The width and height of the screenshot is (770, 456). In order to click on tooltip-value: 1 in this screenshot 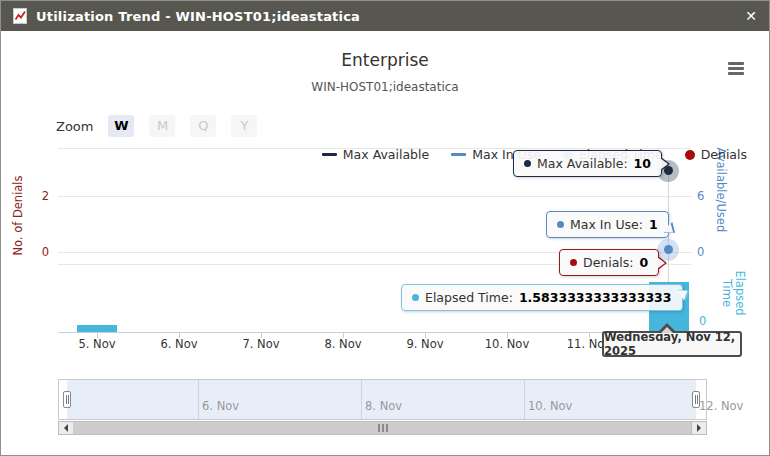, I will do `click(654, 224)`.